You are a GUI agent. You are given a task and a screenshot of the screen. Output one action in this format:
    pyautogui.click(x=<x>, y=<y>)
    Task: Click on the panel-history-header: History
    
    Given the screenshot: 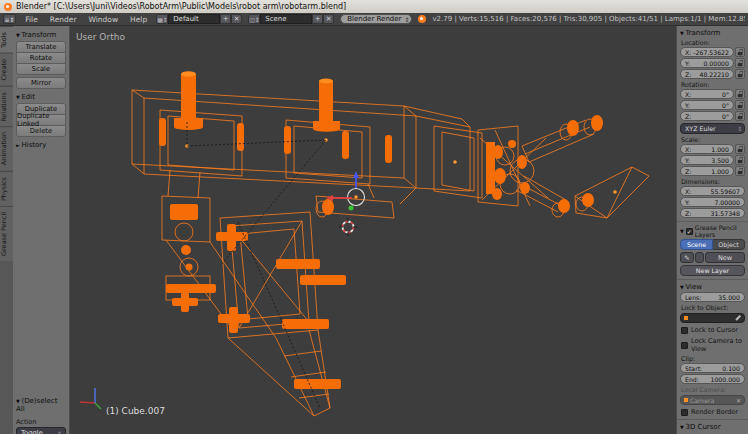 What is the action you would take?
    pyautogui.click(x=41, y=145)
    